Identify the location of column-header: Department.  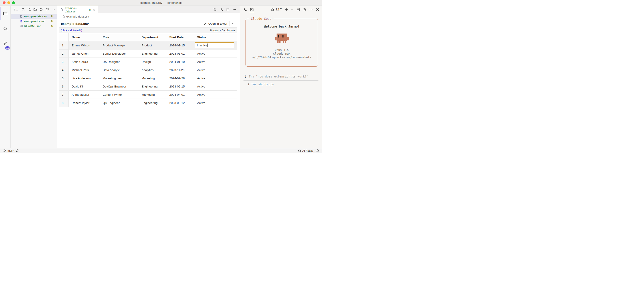
(152, 37).